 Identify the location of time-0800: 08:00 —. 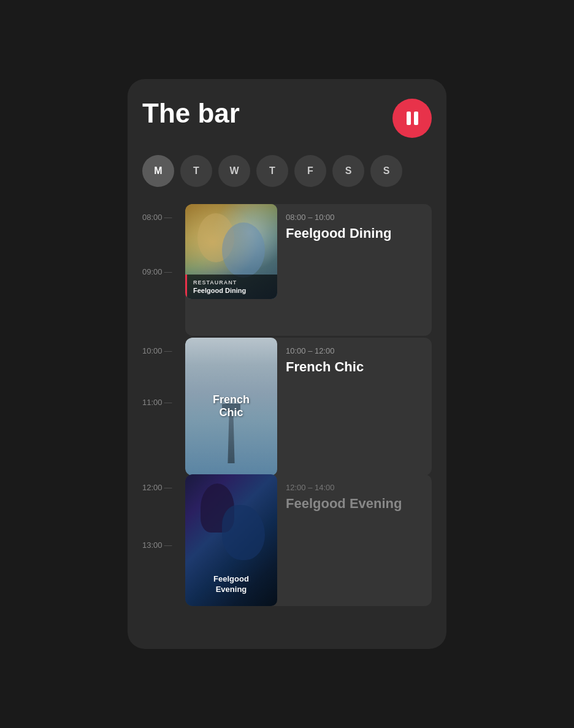
(164, 213).